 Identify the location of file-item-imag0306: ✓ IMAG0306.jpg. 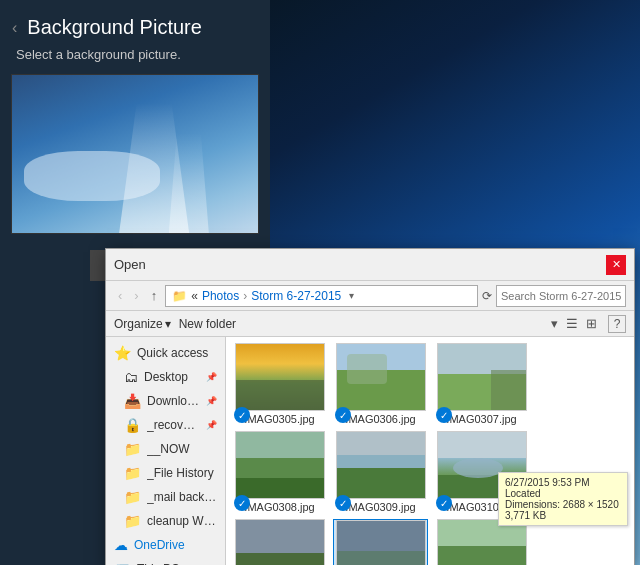
(380, 384).